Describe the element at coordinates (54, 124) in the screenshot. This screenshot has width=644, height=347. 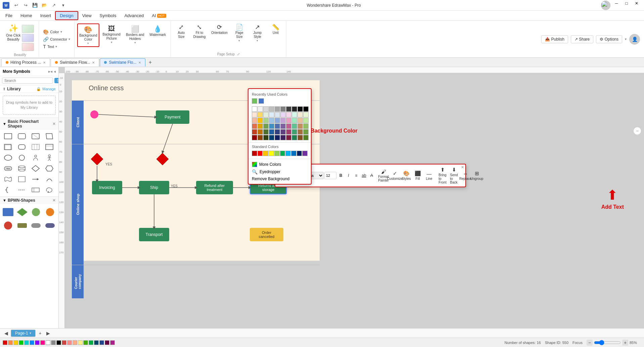
I see `basic-shapes-close: ✕` at that location.